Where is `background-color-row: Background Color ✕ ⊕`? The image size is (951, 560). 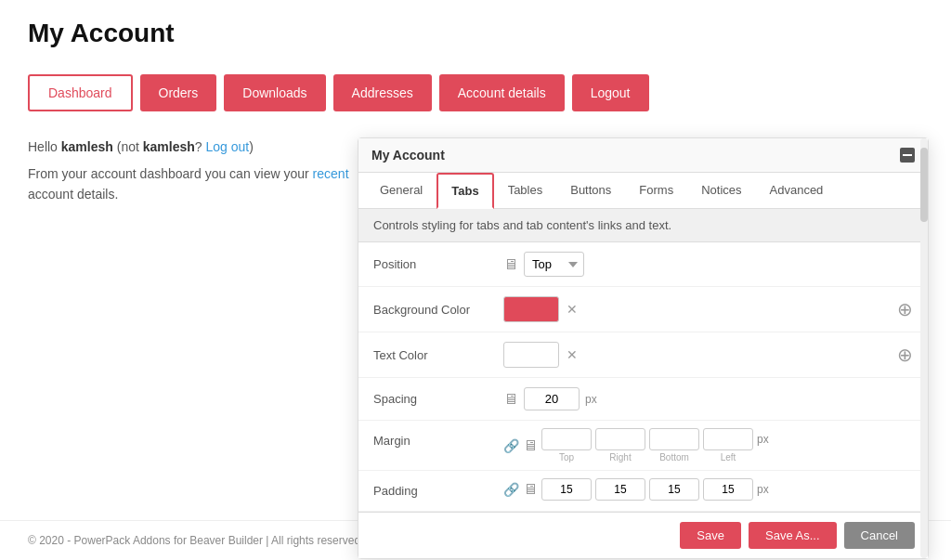 background-color-row: Background Color ✕ ⊕ is located at coordinates (643, 310).